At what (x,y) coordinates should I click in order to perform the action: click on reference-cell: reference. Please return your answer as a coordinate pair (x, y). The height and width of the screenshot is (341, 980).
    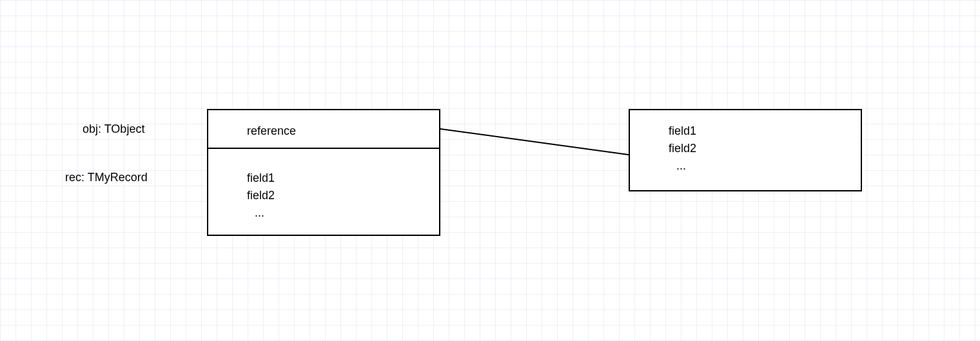
    Looking at the image, I should click on (271, 132).